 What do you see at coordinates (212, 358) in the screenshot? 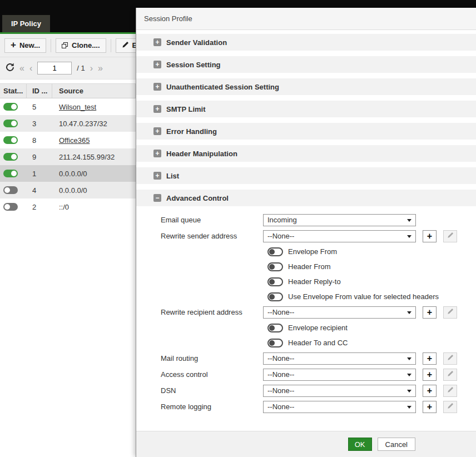
I see `field-label: Mail routing` at bounding box center [212, 358].